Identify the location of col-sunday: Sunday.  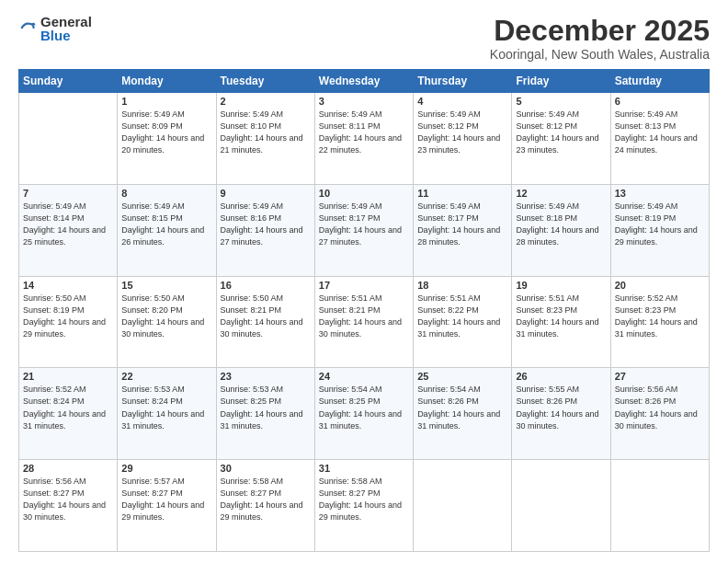
(68, 81).